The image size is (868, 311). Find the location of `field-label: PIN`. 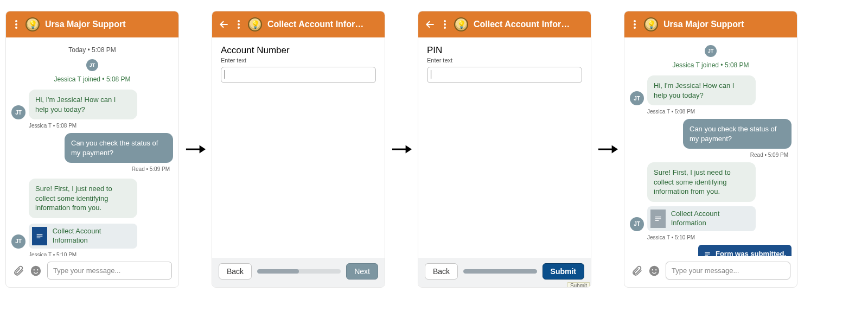

field-label: PIN is located at coordinates (505, 50).